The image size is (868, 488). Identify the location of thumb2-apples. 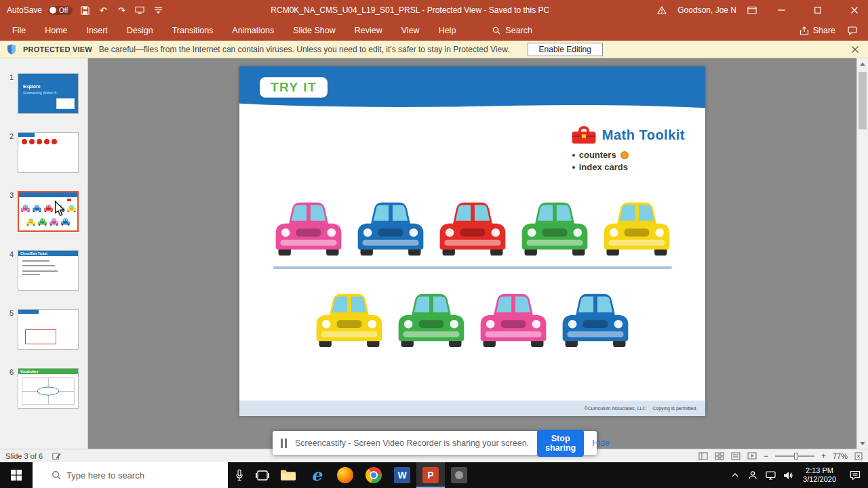
(39, 142).